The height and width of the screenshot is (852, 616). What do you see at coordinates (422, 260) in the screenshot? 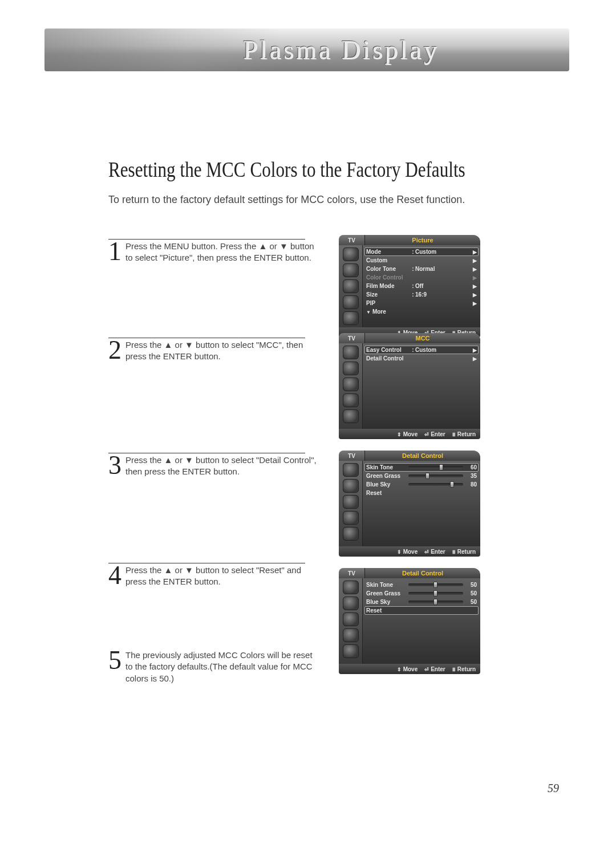
I see `menu-row: Custom▶` at bounding box center [422, 260].